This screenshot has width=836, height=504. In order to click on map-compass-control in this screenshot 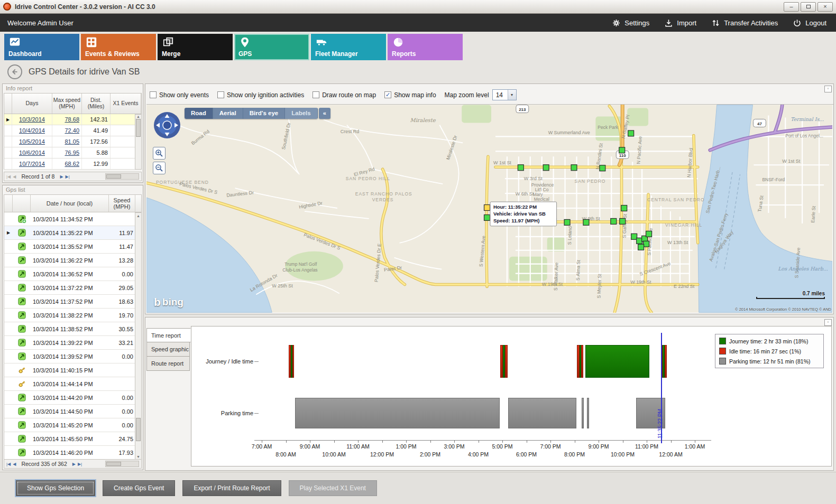, I will do `click(167, 125)`.